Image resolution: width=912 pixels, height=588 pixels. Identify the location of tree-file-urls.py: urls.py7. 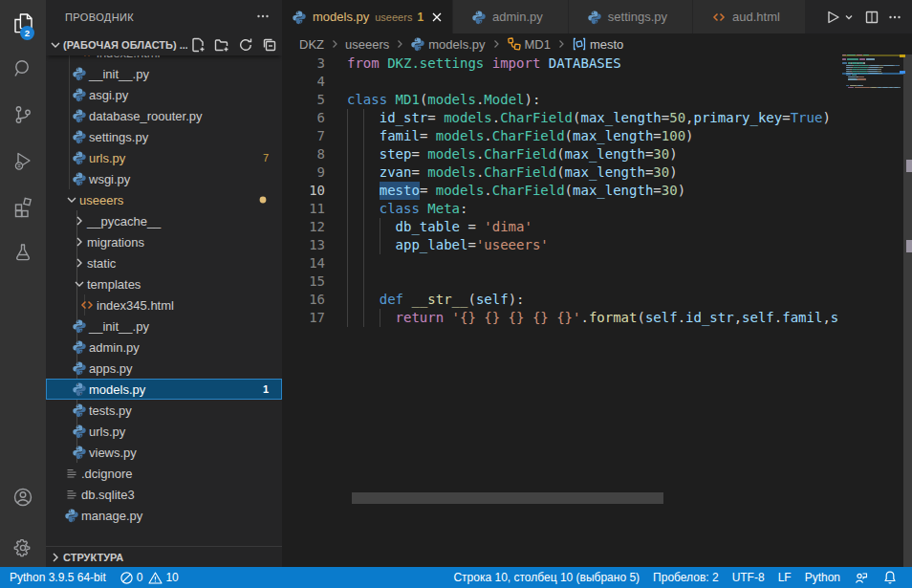
(164, 158).